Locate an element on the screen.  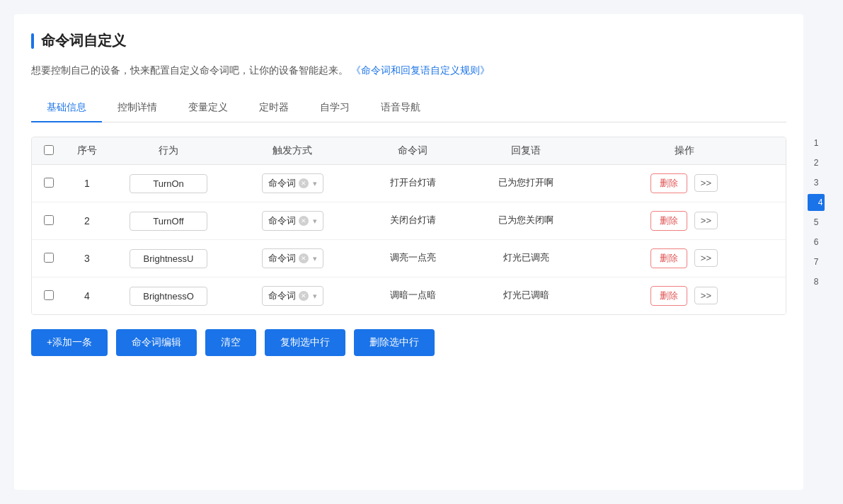
sidebar-num-3: 3 is located at coordinates (816, 183).